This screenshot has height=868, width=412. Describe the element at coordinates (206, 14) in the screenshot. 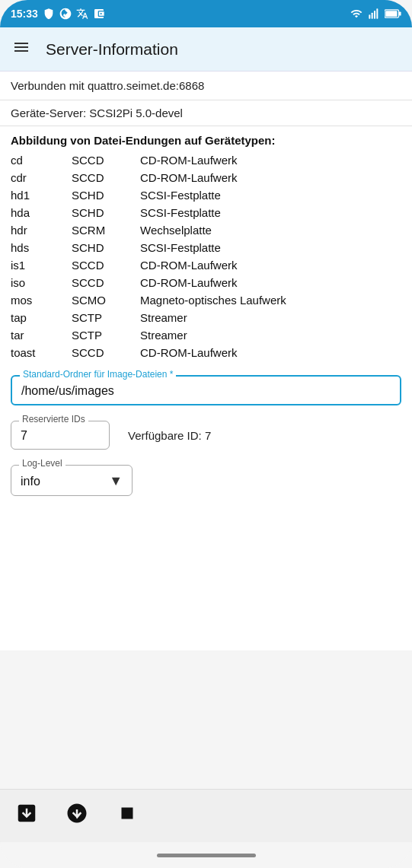

I see `status-bar: 15:33` at that location.